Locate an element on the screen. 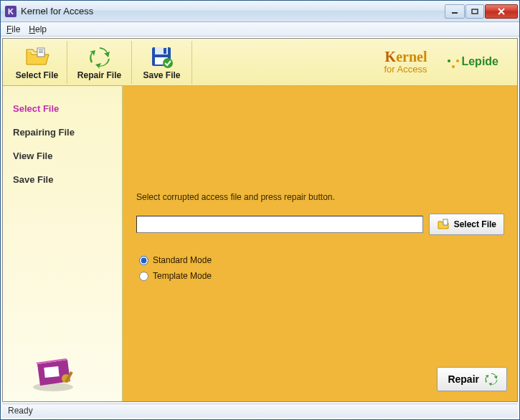 This screenshot has height=420, width=520. brand-area: Kernel for Access Lepide is located at coordinates (448, 62).